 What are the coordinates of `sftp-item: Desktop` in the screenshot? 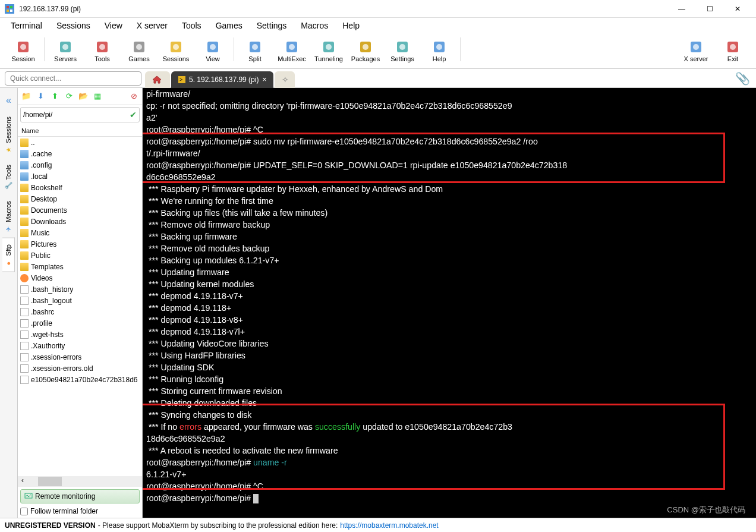 It's located at (80, 199).